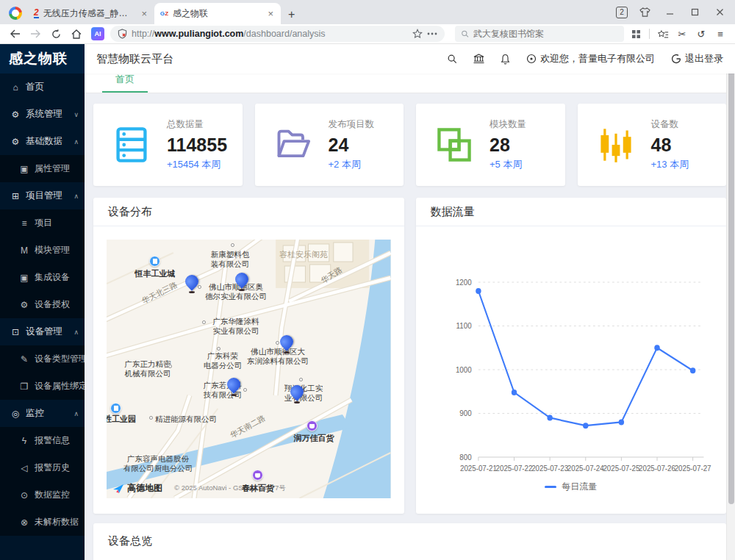  I want to click on sidebar-item-data-monitoring: ⊙数据监控, so click(43, 495).